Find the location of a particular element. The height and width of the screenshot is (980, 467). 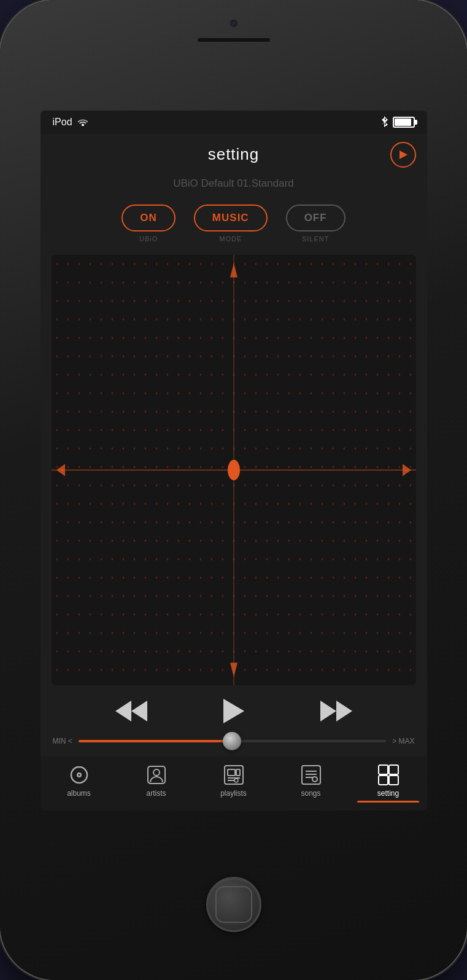

tab-playlists: playlists is located at coordinates (234, 780).